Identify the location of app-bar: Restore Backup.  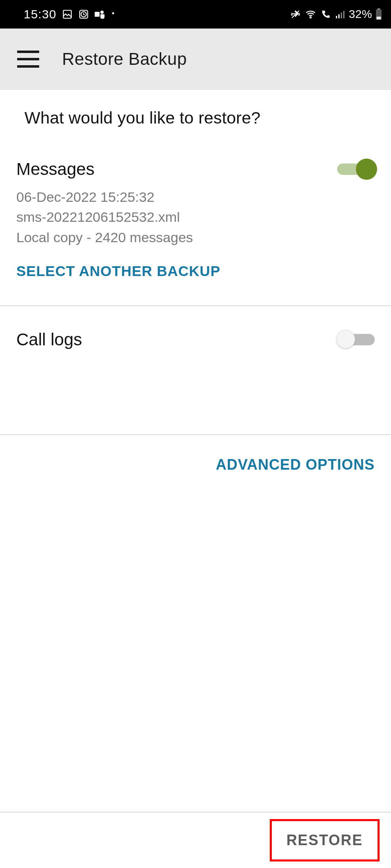
(196, 59).